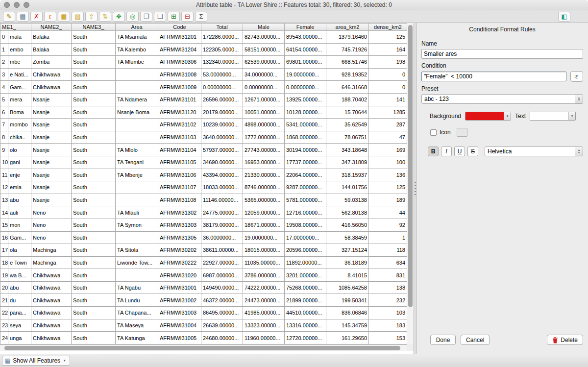 The width and height of the screenshot is (588, 367). Describe the element at coordinates (4, 175) in the screenshot. I see `cell-rownum: 11` at that location.